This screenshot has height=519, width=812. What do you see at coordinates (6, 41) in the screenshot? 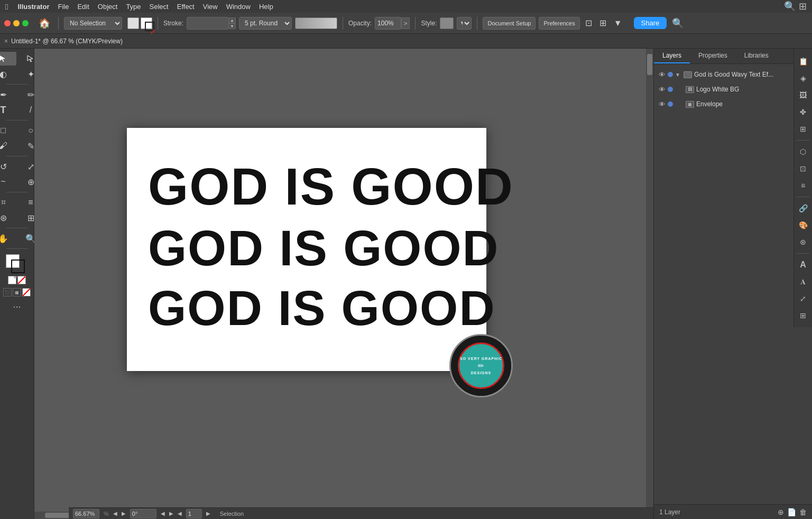
I see `tab-close-btn: ×` at bounding box center [6, 41].